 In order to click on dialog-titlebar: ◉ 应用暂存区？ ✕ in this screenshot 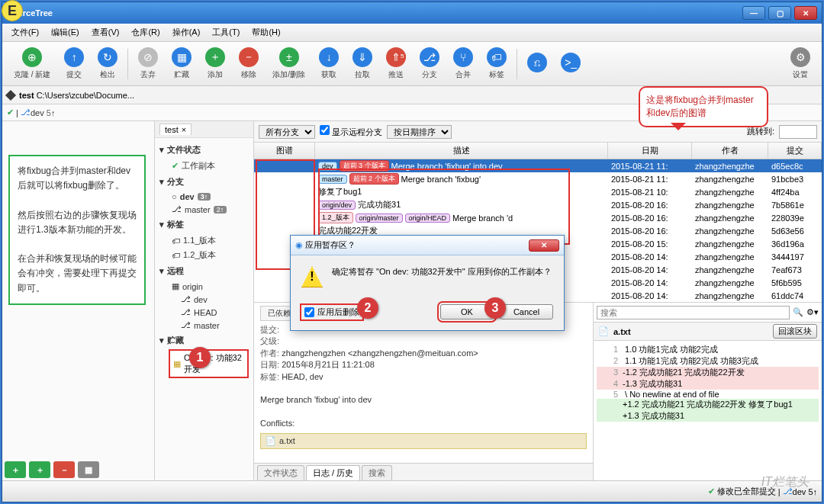, I will do `click(427, 246)`.